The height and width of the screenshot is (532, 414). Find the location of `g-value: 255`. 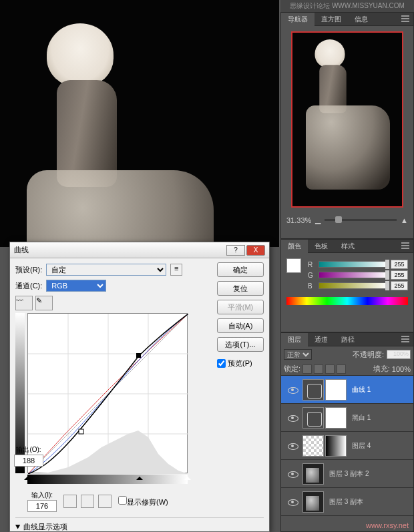

g-value: 255 is located at coordinates (399, 275).